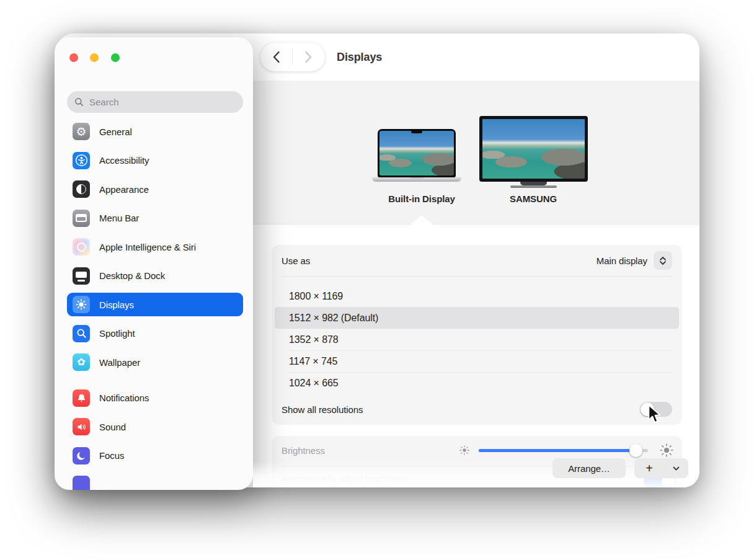 The width and height of the screenshot is (754, 560). Describe the element at coordinates (81, 131) in the screenshot. I see `gear-icon: ⚙` at that location.